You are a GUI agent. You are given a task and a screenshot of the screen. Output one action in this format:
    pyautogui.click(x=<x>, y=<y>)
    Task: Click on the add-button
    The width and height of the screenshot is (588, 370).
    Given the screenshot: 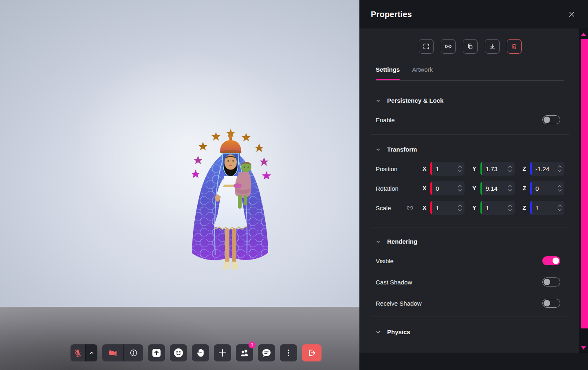 What is the action you would take?
    pyautogui.click(x=222, y=353)
    